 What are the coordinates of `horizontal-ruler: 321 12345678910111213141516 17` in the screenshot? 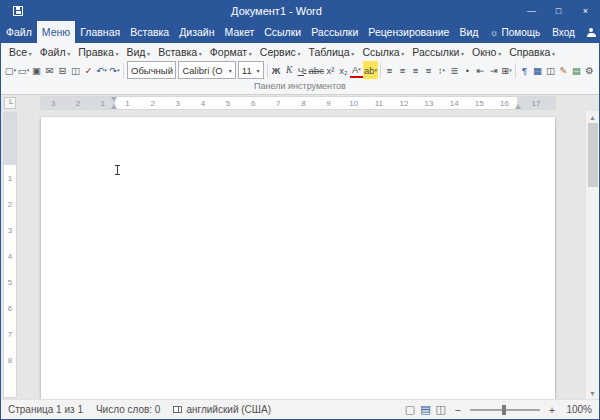 It's located at (298, 103).